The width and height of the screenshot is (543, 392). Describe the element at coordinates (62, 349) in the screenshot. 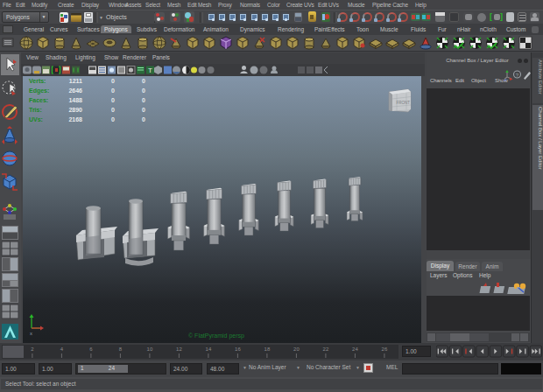

I see `svg-text: 4` at that location.